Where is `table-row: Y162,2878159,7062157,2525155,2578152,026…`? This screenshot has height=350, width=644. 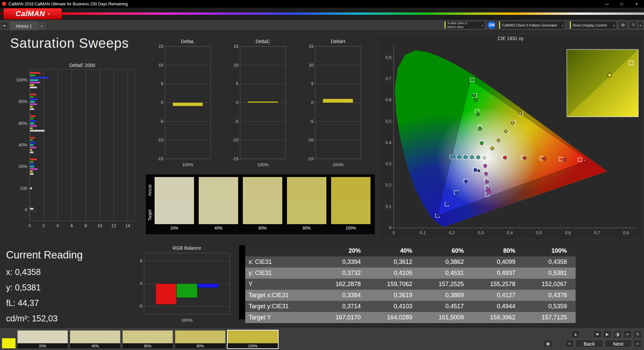 table-row: Y162,2878159,7062157,2525155,2578152,026… is located at coordinates (410, 284).